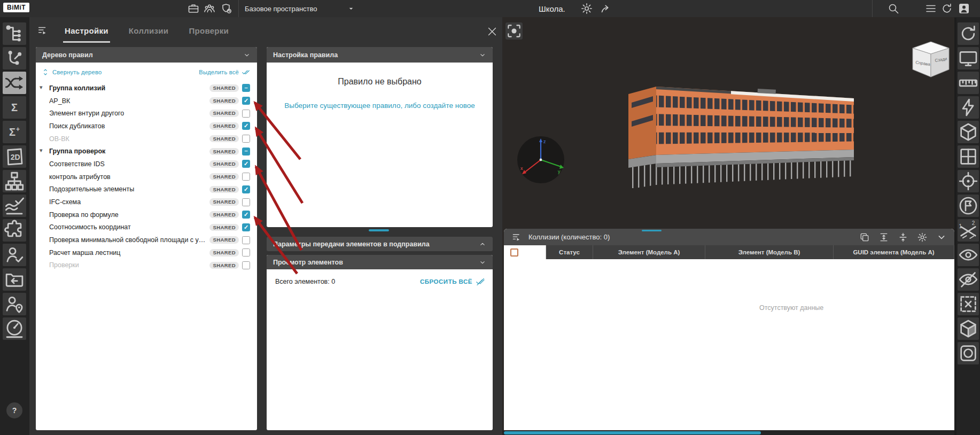 This screenshot has width=980, height=435. I want to click on column-header: Статус, so click(570, 252).